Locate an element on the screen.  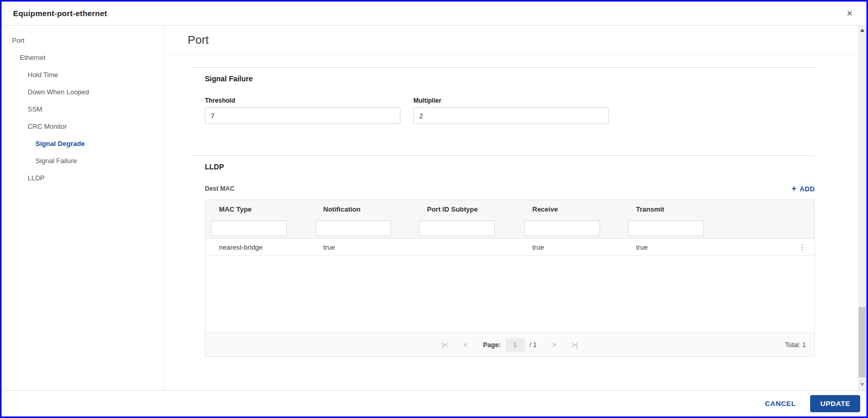
page-total-label: / 1 is located at coordinates (533, 345).